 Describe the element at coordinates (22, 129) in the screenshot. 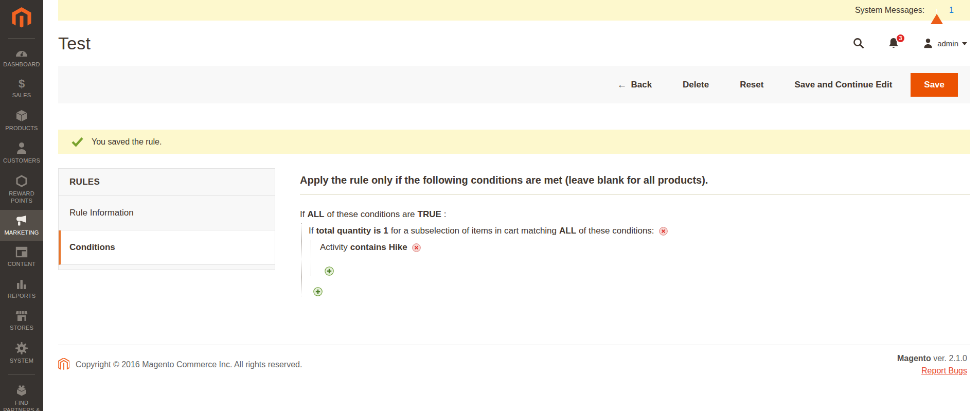

I see `sidebar-item-label: PRODUCTS` at that location.